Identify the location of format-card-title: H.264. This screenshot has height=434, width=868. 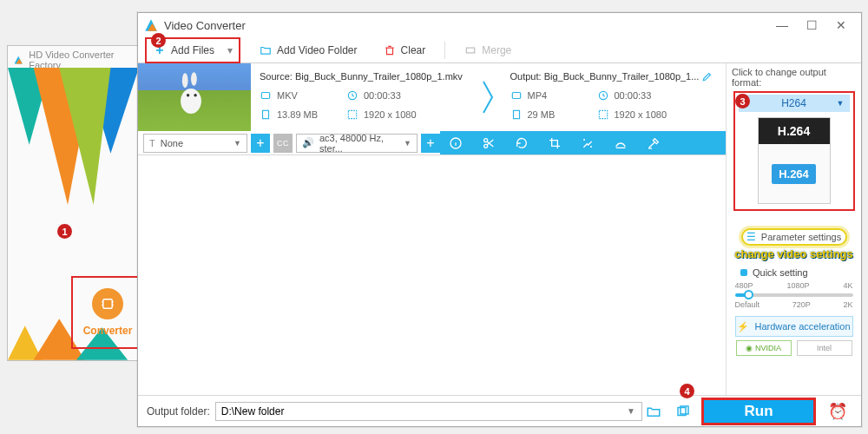
(794, 131).